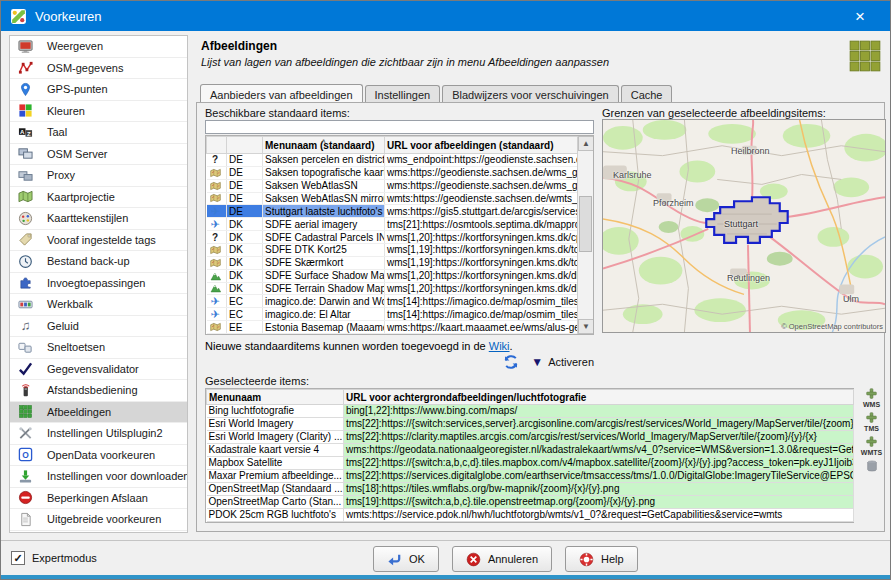  I want to click on map-city-label: Stuttgart, so click(741, 224).